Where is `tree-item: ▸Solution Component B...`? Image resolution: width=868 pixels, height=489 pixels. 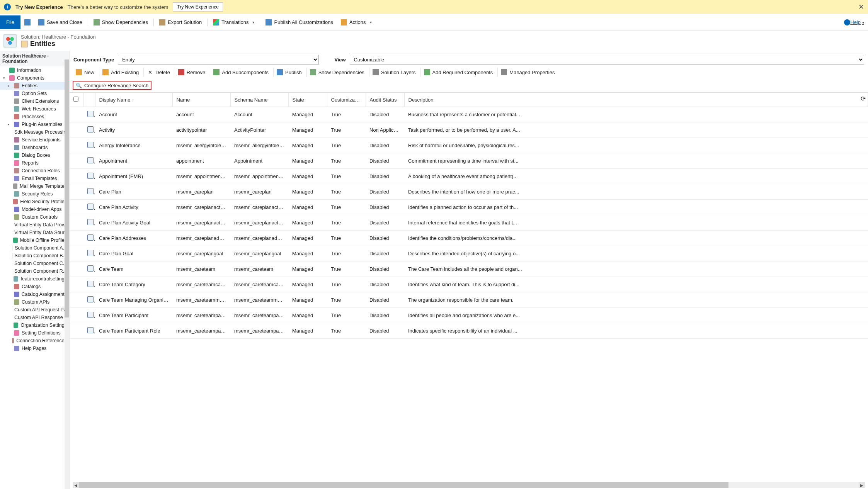
tree-item: ▸Solution Component B... is located at coordinates (35, 256).